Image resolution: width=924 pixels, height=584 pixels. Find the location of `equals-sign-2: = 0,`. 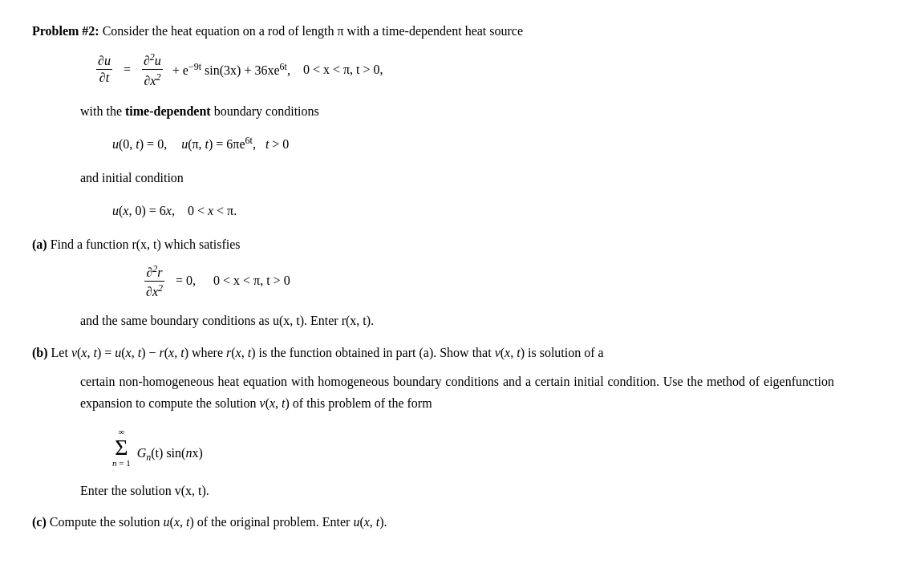

equals-sign-2: = 0, is located at coordinates (189, 281).